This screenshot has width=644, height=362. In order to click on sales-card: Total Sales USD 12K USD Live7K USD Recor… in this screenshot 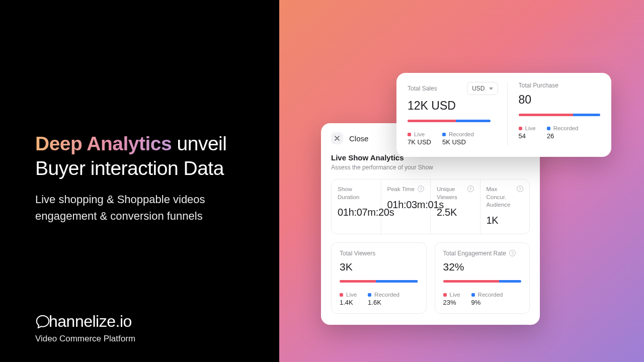, I will do `click(504, 115)`.